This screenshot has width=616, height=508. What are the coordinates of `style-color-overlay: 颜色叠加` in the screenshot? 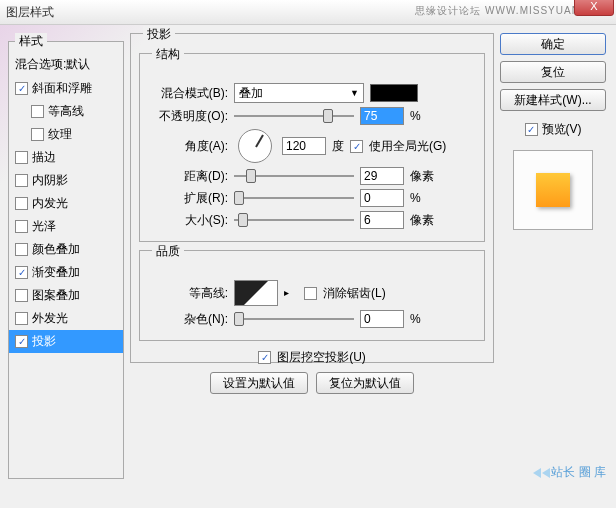 It's located at (66, 250).